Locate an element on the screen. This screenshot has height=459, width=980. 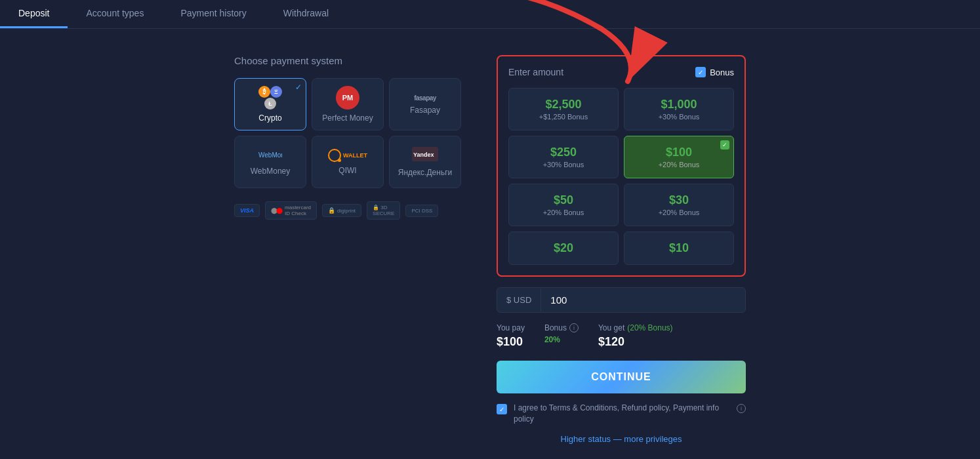
amount-grid: $2,500 +$1,250 Bonus $1,000 +30% Bonus $… is located at coordinates (621, 176).